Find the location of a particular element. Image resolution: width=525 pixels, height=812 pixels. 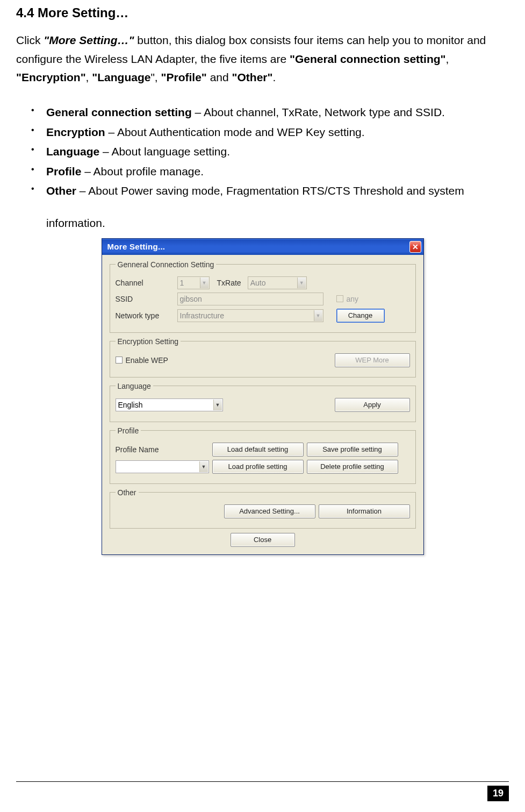

load-default-button: Load default setting is located at coordinates (258, 450).